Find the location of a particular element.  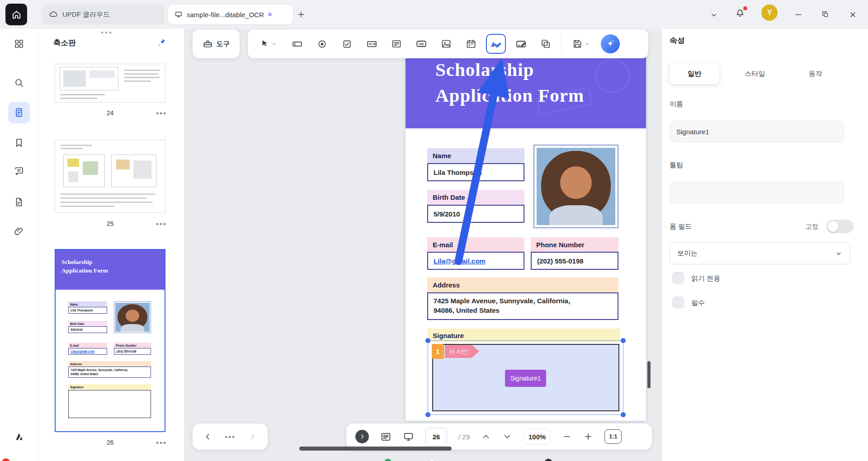

field-tooltip-input is located at coordinates (757, 193).